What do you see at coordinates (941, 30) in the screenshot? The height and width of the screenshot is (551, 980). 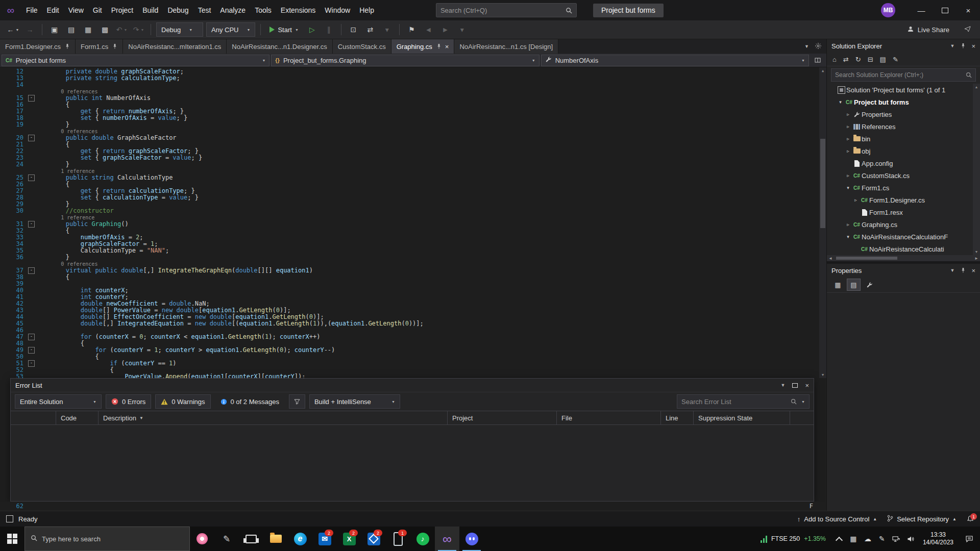 I see `live-share-button: Live Share` at bounding box center [941, 30].